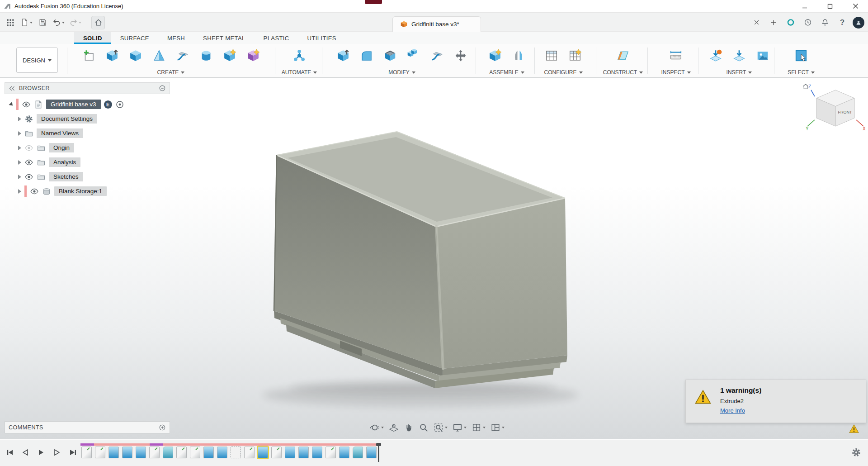  I want to click on view-cube: FRONT Y X Z, so click(834, 108).